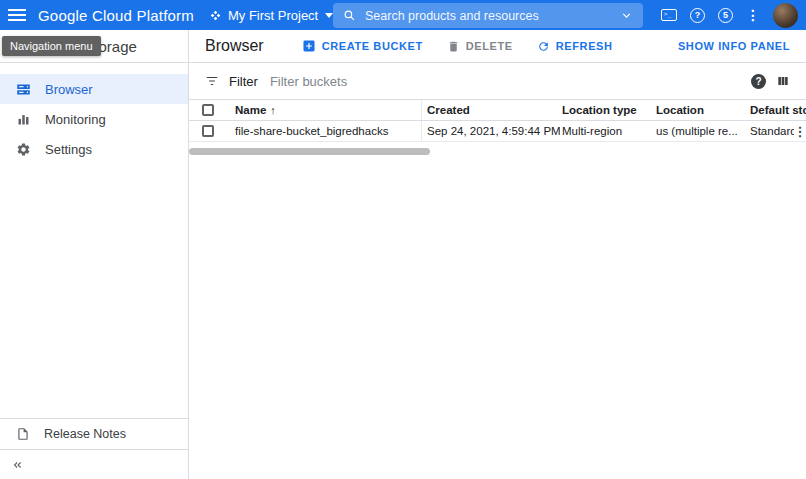 The width and height of the screenshot is (806, 479). Describe the element at coordinates (544, 46) in the screenshot. I see `refresh-icon` at that location.